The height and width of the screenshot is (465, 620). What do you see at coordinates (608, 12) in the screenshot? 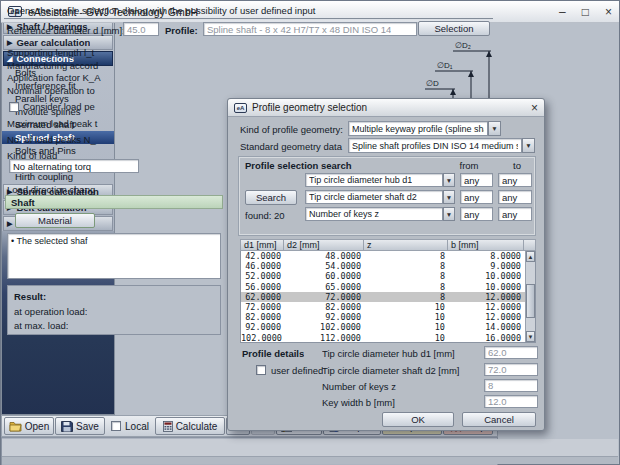
I see `close-button: ×` at bounding box center [608, 12].